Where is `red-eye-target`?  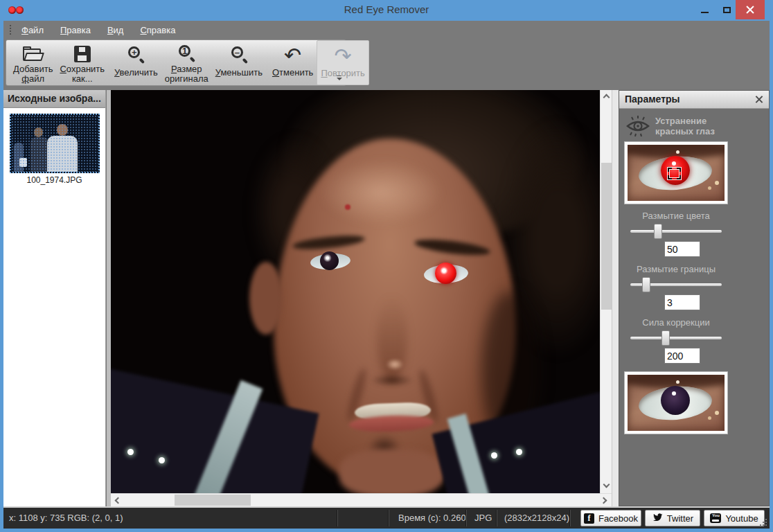 red-eye-target is located at coordinates (446, 273).